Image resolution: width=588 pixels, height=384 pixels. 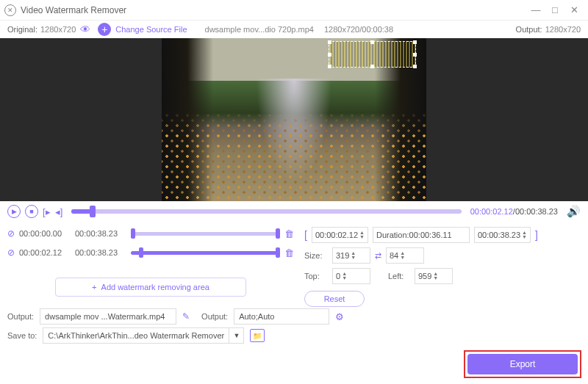 I want to click on reset-button: Reset, so click(x=334, y=299).